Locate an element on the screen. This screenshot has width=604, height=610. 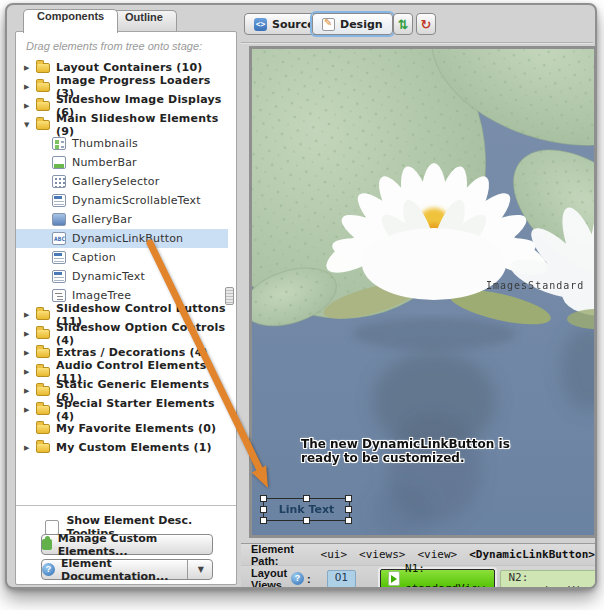
thumbnails-icon is located at coordinates (59, 144).